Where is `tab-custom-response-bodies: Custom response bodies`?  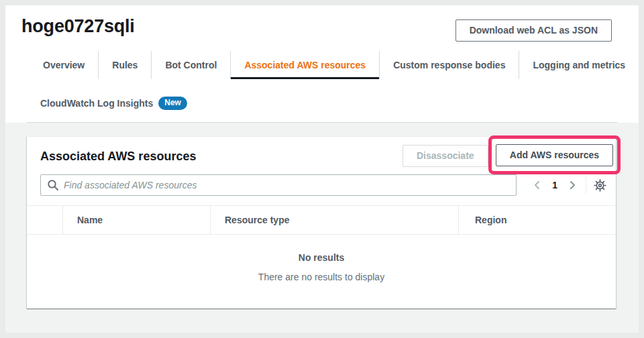 tab-custom-response-bodies: Custom response bodies is located at coordinates (449, 65).